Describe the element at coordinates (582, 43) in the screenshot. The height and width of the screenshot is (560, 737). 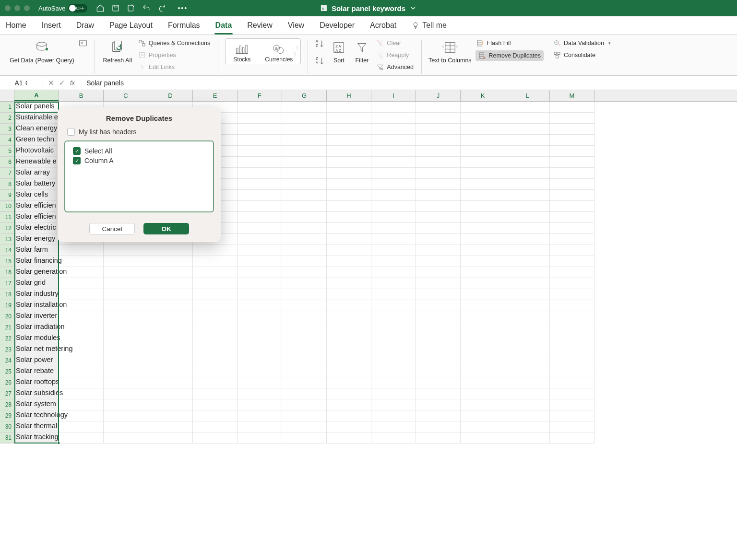
I see `data-validation-button: Data Validation▾` at that location.